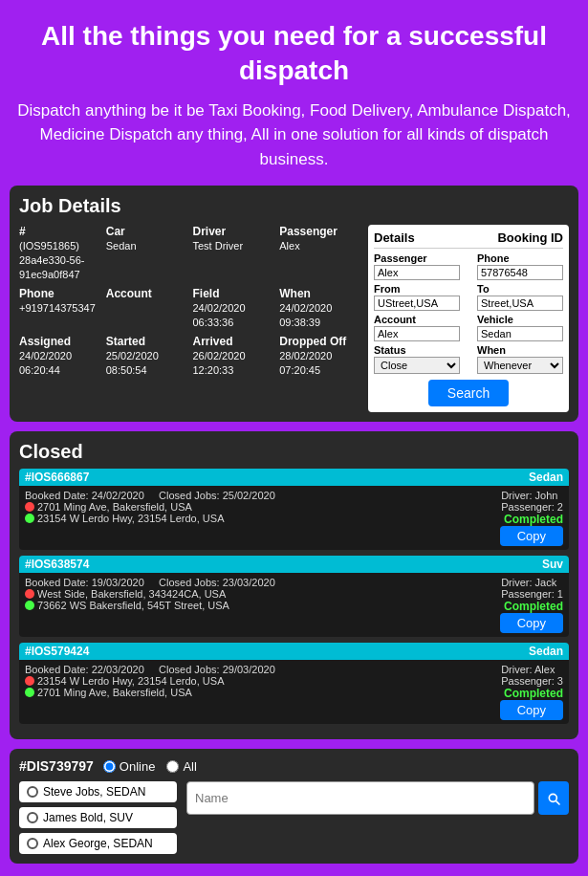 The image size is (588, 876). What do you see at coordinates (294, 136) in the screenshot?
I see `hero-description: Dispatch anything be it be Taxi Booking,…` at bounding box center [294, 136].